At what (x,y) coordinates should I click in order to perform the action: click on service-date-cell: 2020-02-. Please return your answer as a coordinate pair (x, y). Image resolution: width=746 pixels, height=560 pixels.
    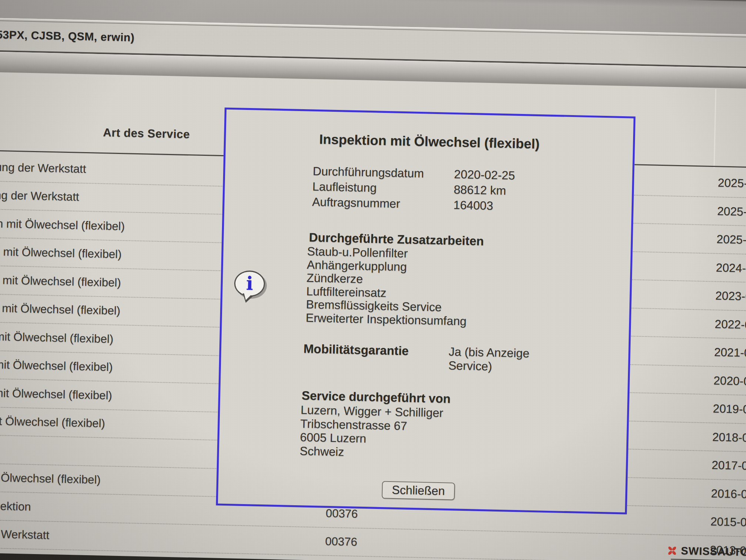
    Looking at the image, I should click on (730, 380).